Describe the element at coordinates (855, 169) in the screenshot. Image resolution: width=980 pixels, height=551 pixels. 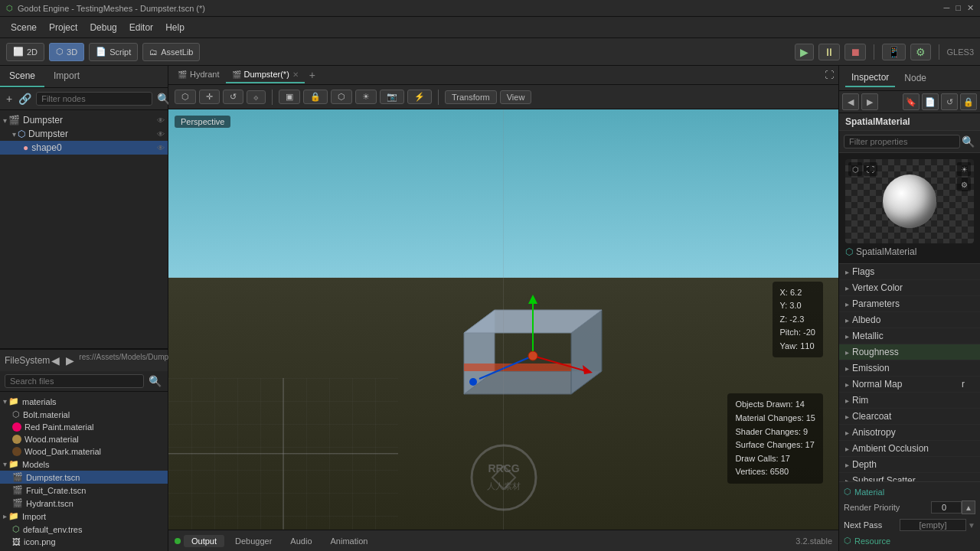
I see `preview-sphere-btn: ⬡` at that location.